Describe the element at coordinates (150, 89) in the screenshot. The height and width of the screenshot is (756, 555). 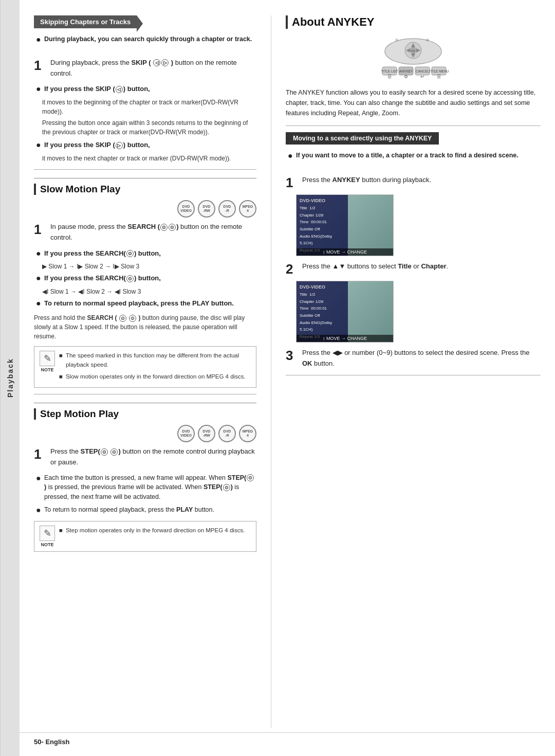
I see `skip-back-content: If you press the SKIP (◁) button,` at that location.